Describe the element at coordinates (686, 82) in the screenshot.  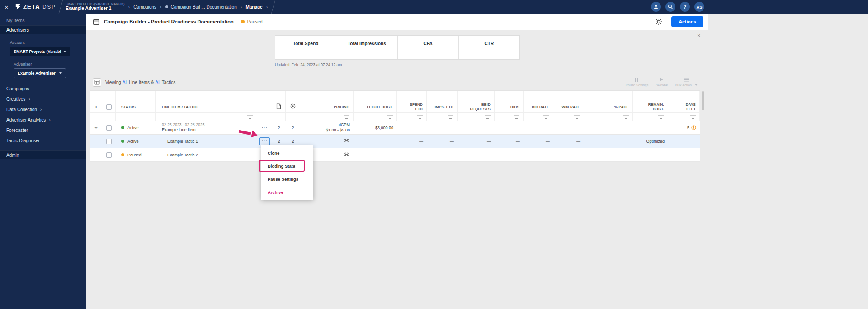
I see `bulk-action-button: Bulk Action` at that location.